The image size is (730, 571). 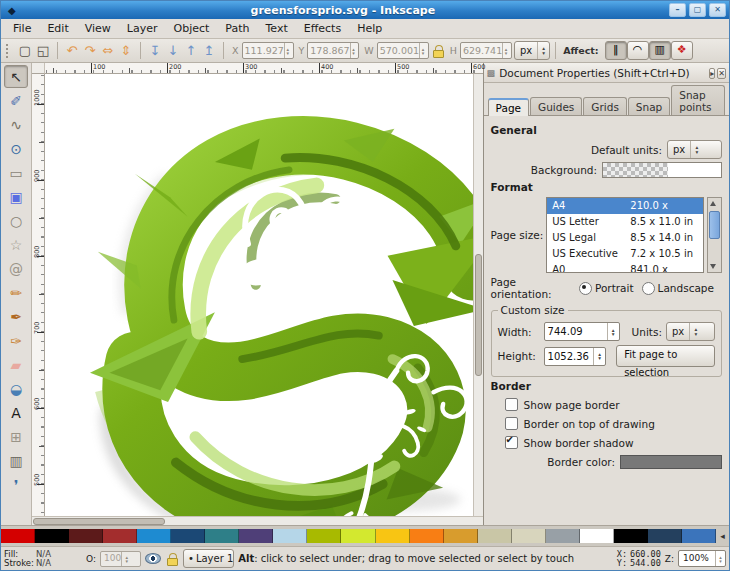 I want to click on raise-to-top-button: ↥, so click(x=209, y=51).